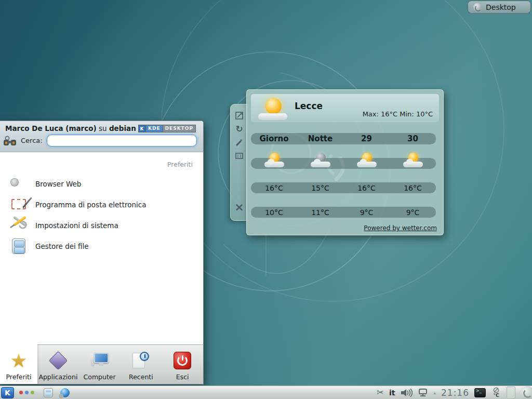 This screenshot has width=532, height=399. What do you see at coordinates (240, 142) in the screenshot?
I see `configure-wrench-icon` at bounding box center [240, 142].